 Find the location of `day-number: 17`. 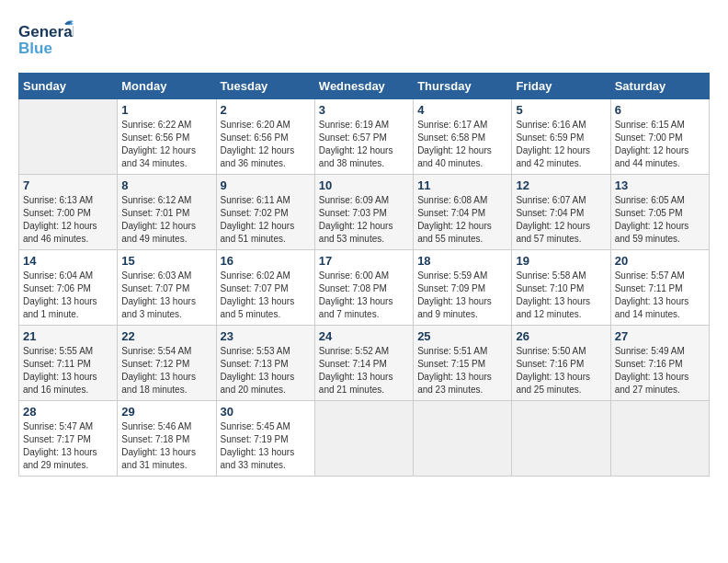

day-number: 17 is located at coordinates (364, 261).